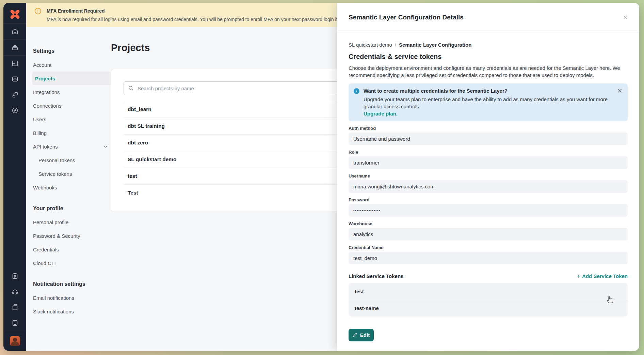 The width and height of the screenshot is (644, 355). I want to click on field-label: Password, so click(488, 200).